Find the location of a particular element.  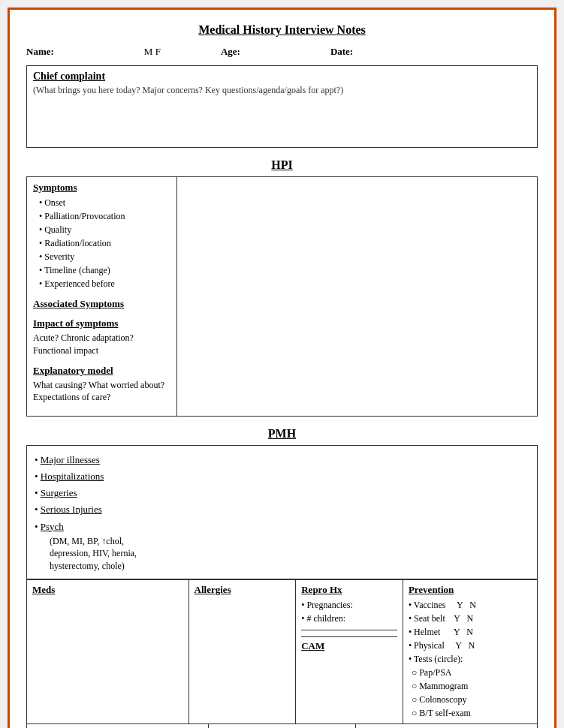

name-label: Name: is located at coordinates (41, 52).